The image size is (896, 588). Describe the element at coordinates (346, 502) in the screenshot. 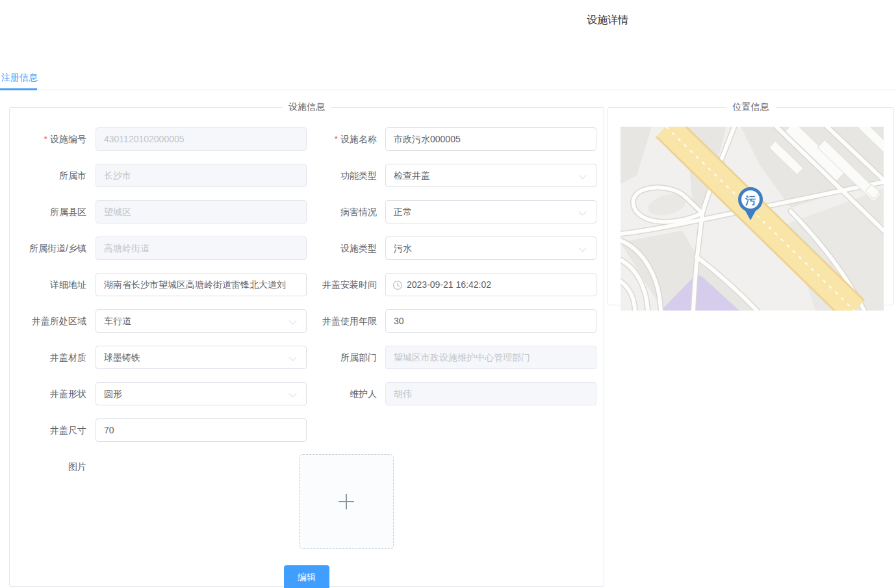

I see `image-upload-box` at that location.